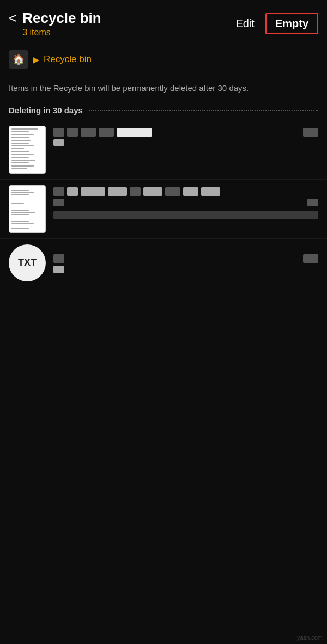  I want to click on progress-bar, so click(186, 215).